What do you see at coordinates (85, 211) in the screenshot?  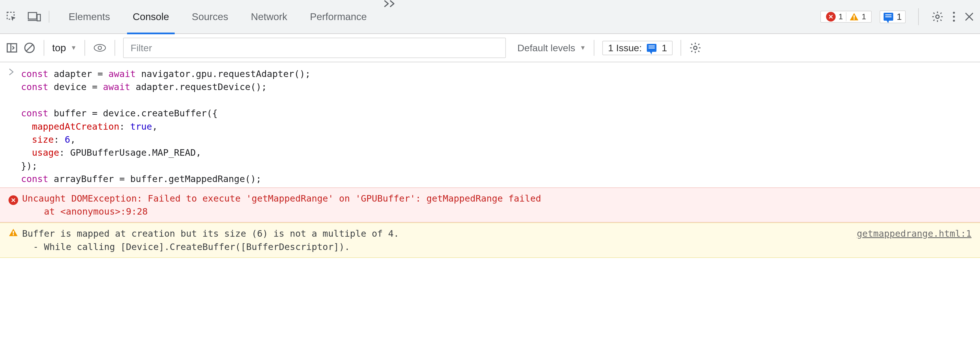 I see `error-line2: at <anonymous>:9:28` at bounding box center [85, 211].